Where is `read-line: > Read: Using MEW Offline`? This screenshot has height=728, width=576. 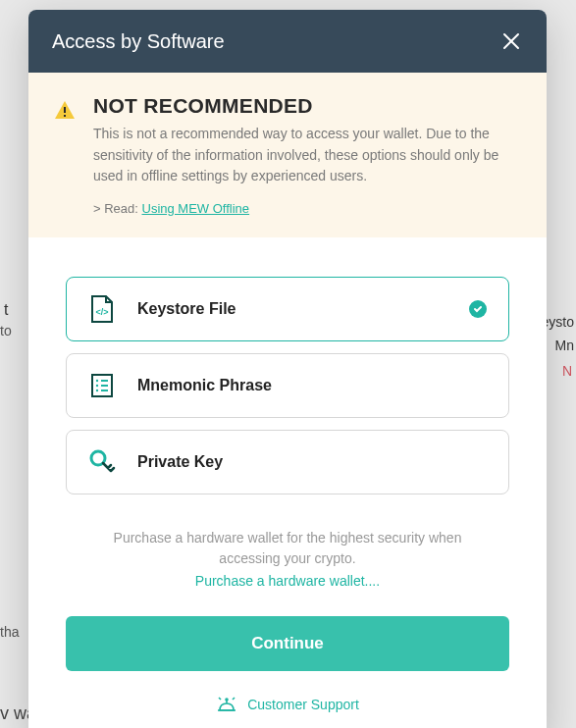
read-line: > Read: Using MEW Offline is located at coordinates (307, 208).